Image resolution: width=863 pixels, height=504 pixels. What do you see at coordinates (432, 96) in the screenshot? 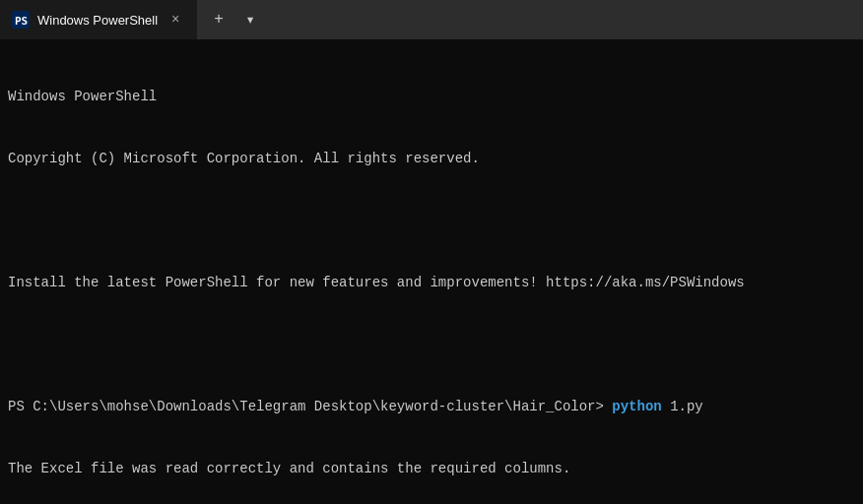
I see `terminal-line-1: Windows PowerShell` at bounding box center [432, 96].